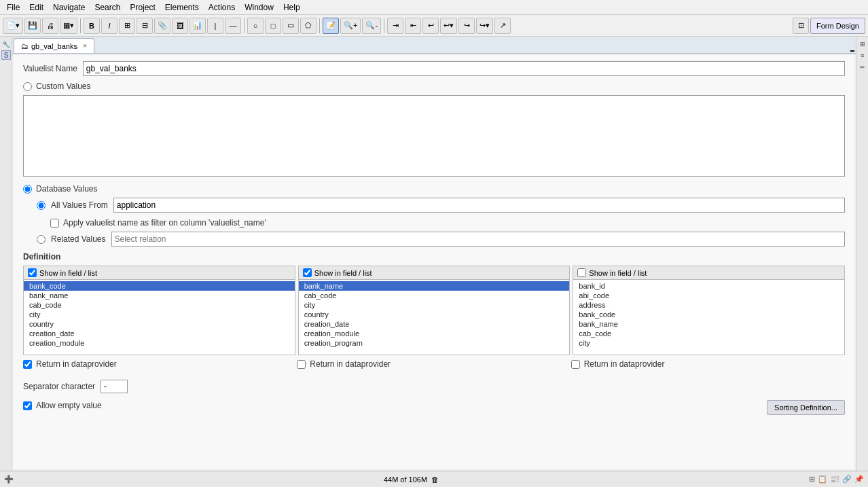 The image size is (868, 487). I want to click on menu-project: Project, so click(143, 7).